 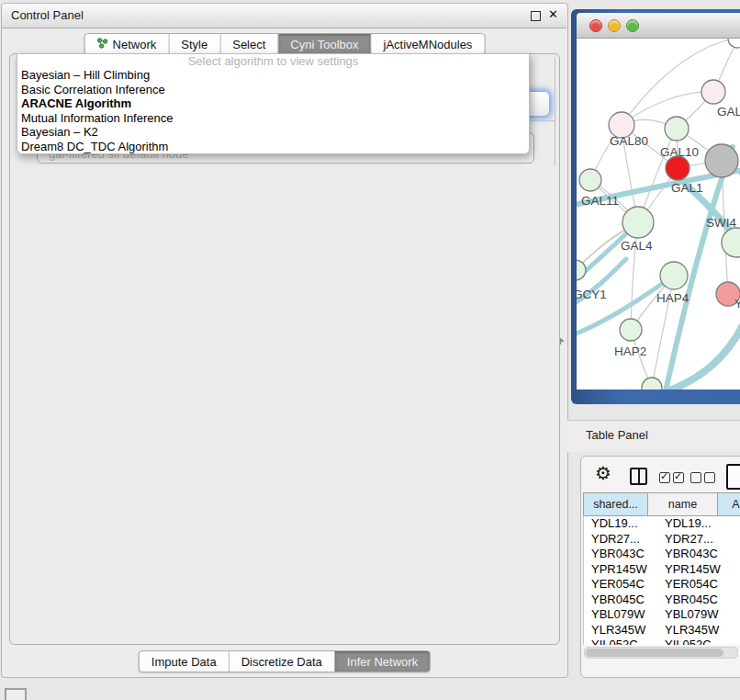 What do you see at coordinates (285, 44) in the screenshot?
I see `control-panel-tab-bar: NetworkStyleSelectCyni ToolboxjActiveMNo…` at bounding box center [285, 44].